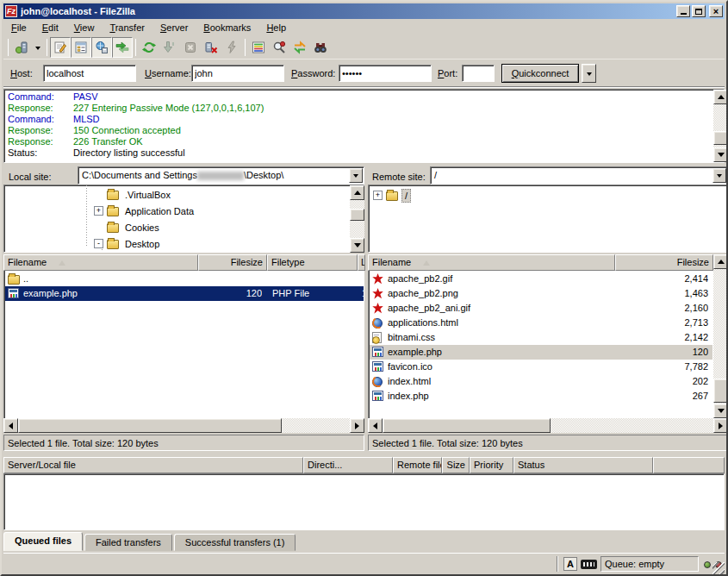  I want to click on process-queue-button, so click(170, 47).